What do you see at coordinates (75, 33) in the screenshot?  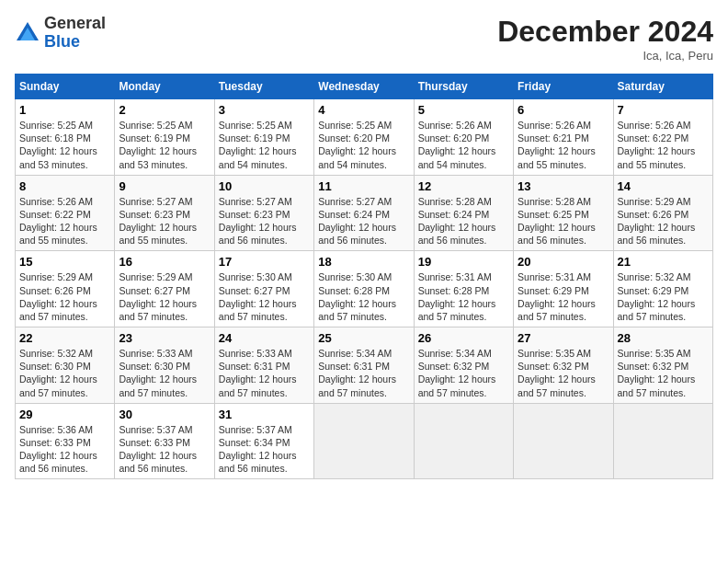 I see `logo-text: General Blue` at bounding box center [75, 33].